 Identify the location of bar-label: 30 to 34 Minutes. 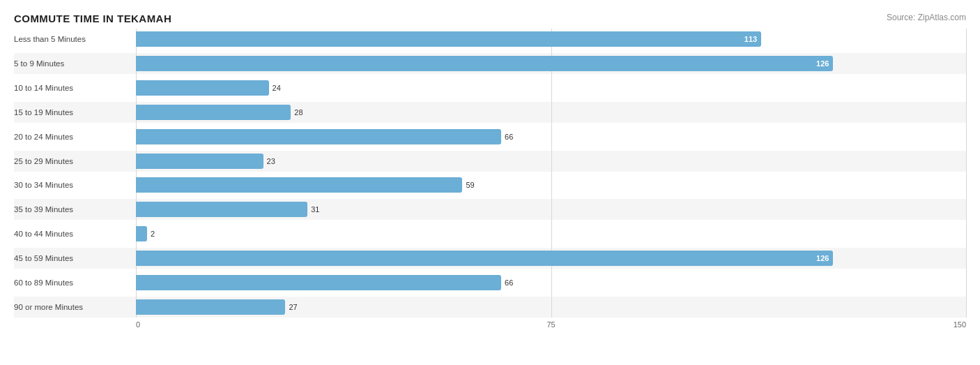
(75, 185).